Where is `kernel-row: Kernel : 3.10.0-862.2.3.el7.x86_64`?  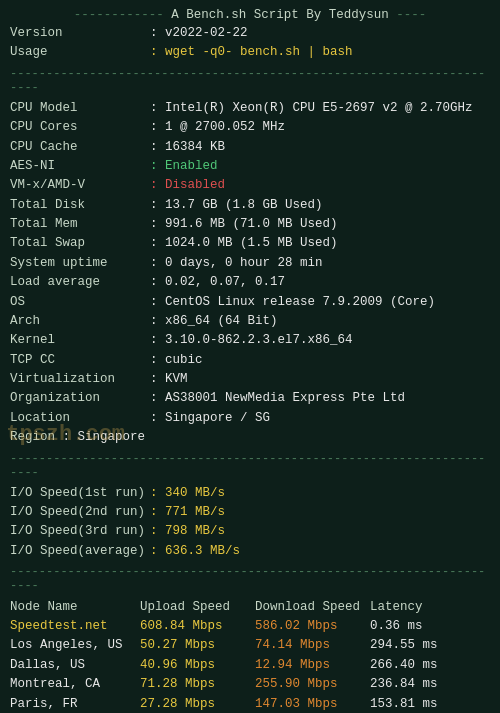
kernel-row: Kernel : 3.10.0-862.2.3.el7.x86_64 is located at coordinates (250, 340).